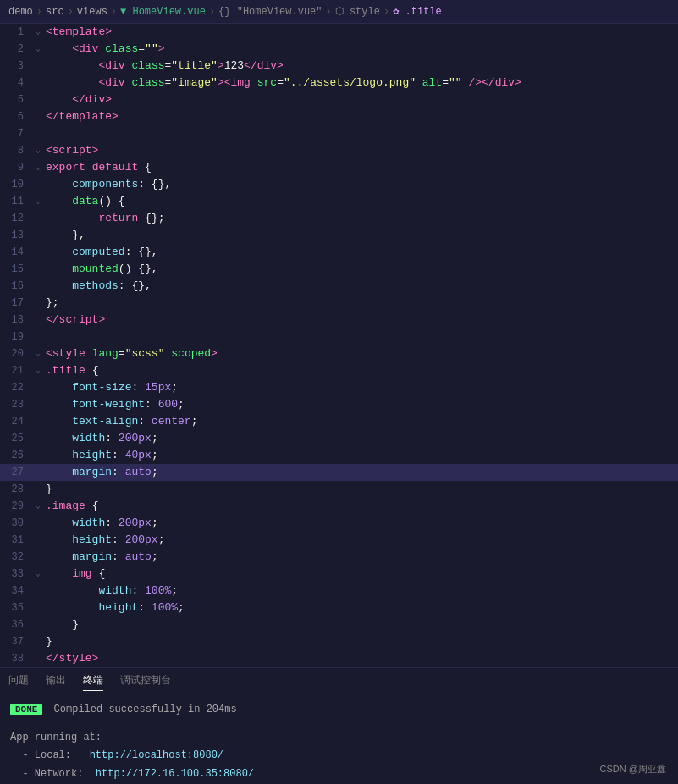 This screenshot has width=678, height=784. What do you see at coordinates (339, 557) in the screenshot?
I see `code-line: 32 margin: auto;` at bounding box center [339, 557].